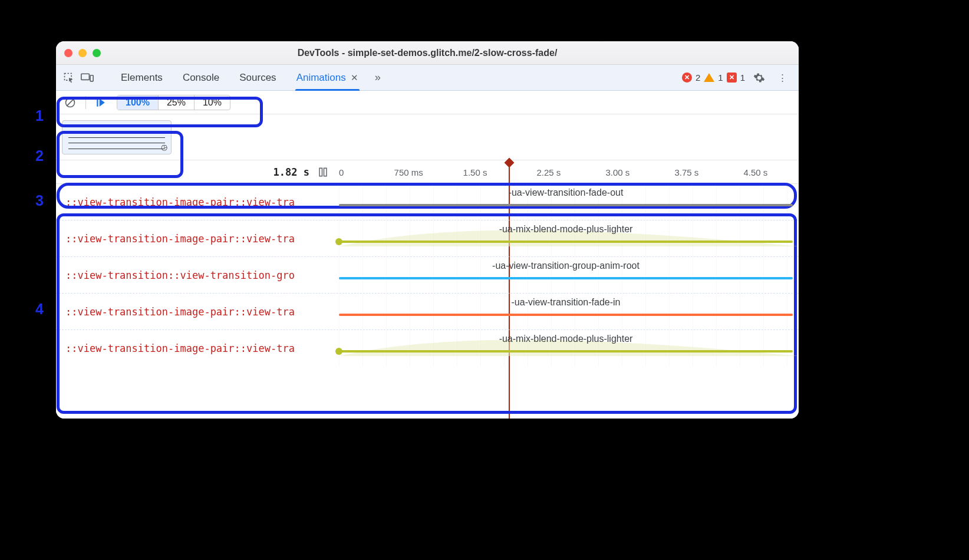 The height and width of the screenshot is (560, 969). I want to click on gear-icon, so click(759, 78).